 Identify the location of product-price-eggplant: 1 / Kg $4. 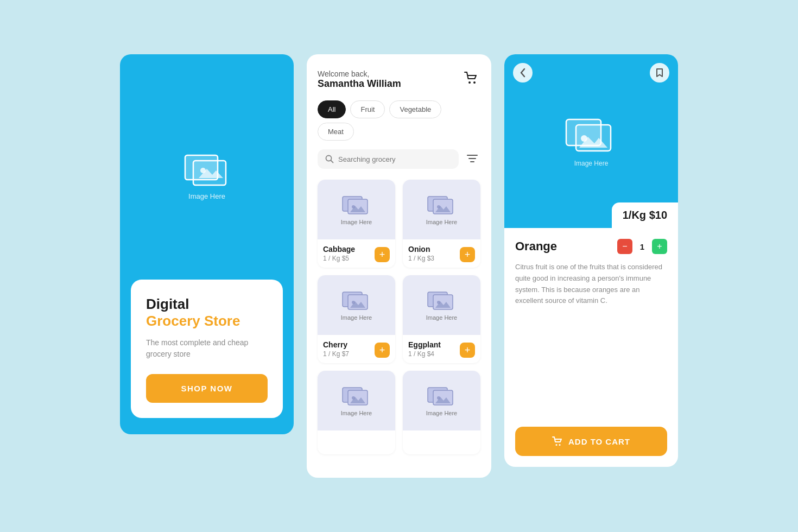
(425, 354).